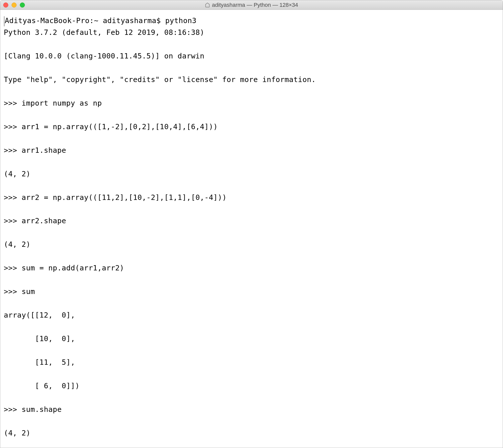 This screenshot has width=503, height=448. What do you see at coordinates (252, 291) in the screenshot?
I see `terminal-line: >>> sum` at bounding box center [252, 291].